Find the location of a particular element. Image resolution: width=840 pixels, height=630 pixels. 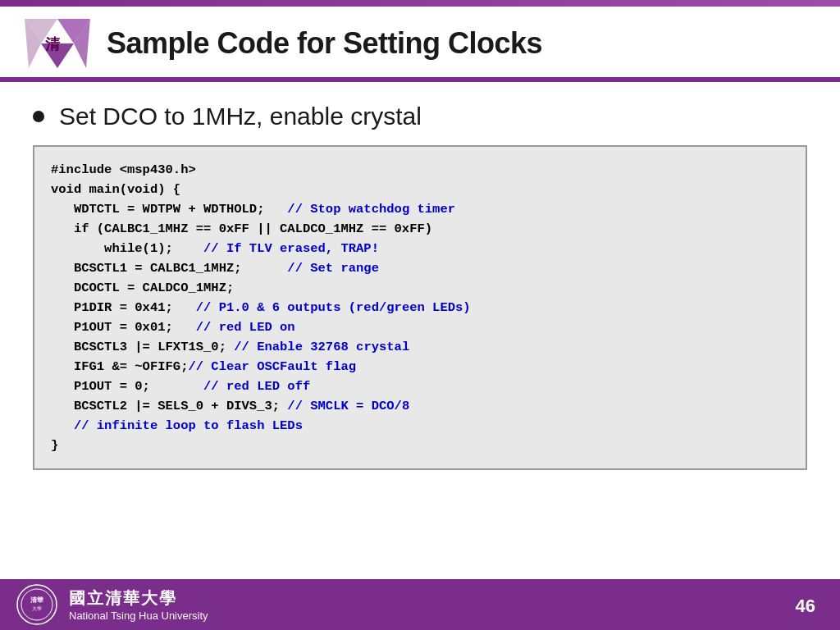

header: 清 Sample Code for Setting Clocks is located at coordinates (420, 42).